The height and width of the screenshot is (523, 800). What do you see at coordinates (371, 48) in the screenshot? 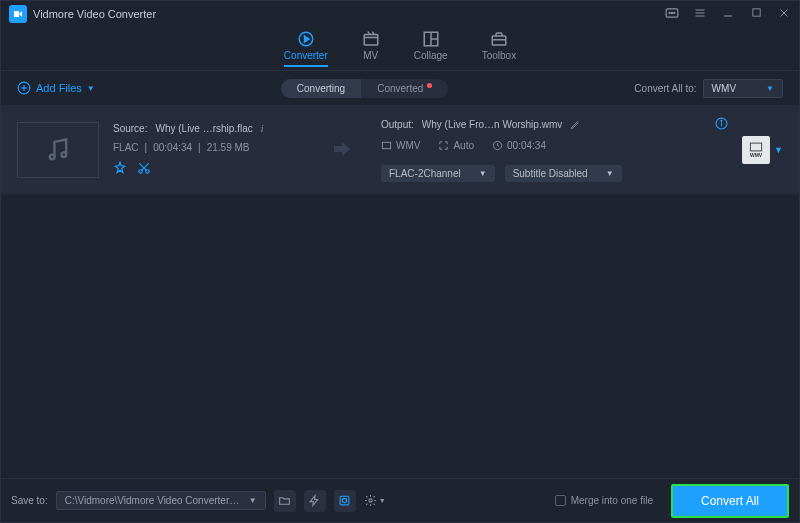
I see `tab-mv: MV` at bounding box center [371, 48].